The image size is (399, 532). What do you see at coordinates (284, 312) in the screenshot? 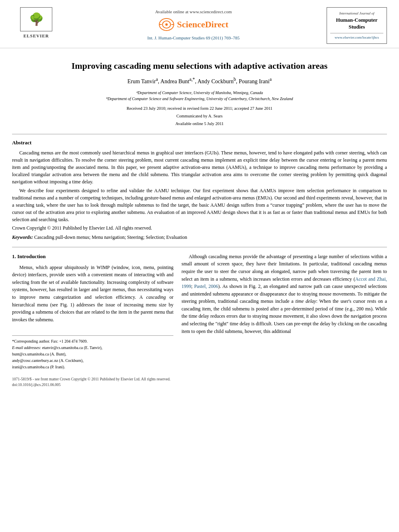
I see `right-column: Although cascading menus provide the adv…` at bounding box center [284, 312].